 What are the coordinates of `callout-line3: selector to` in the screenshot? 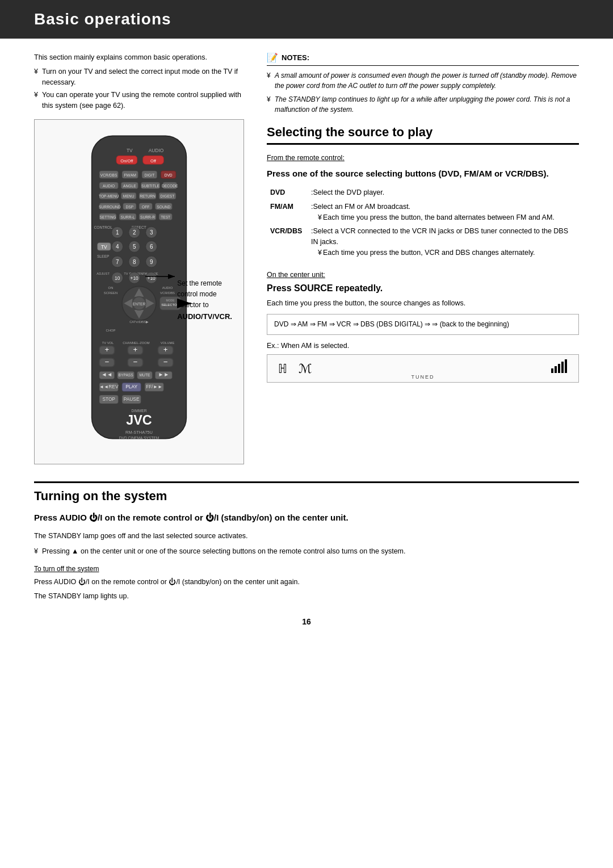 It's located at (193, 305).